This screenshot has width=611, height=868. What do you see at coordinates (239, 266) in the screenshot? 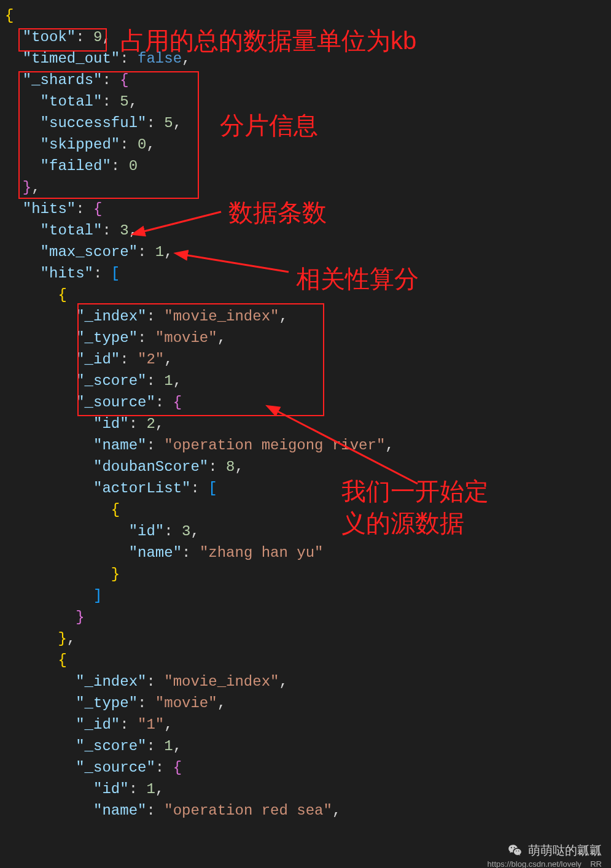
I see `arrow-score` at bounding box center [239, 266].